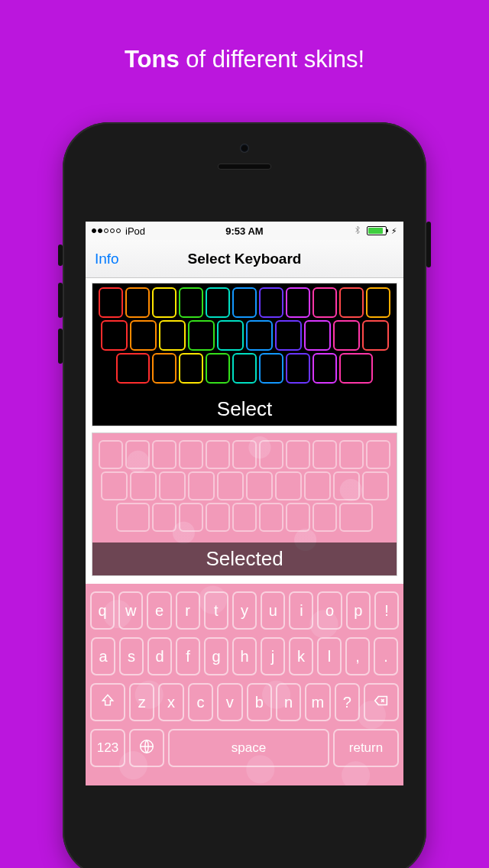  What do you see at coordinates (244, 559) in the screenshot?
I see `skin-action-label: Selected` at bounding box center [244, 559].